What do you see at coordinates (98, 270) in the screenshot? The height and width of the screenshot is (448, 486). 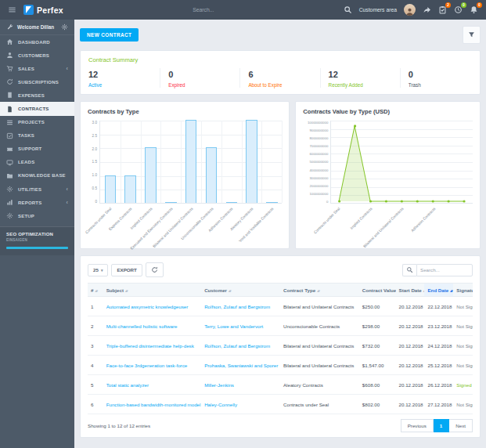 I see `page-length-select: 25 ▾` at bounding box center [98, 270].